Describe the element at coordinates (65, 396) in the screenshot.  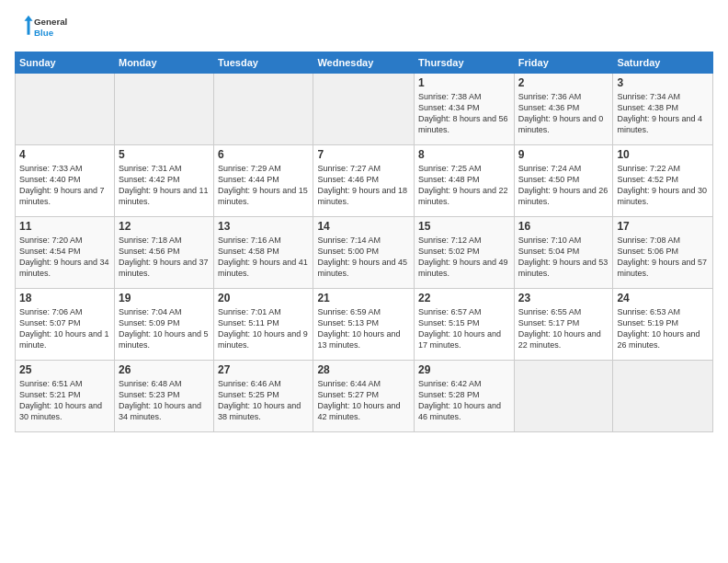
I see `calendar-cell: 25Sunrise: 6:51 AM Sunset: 5:21 PM Dayli…` at that location.